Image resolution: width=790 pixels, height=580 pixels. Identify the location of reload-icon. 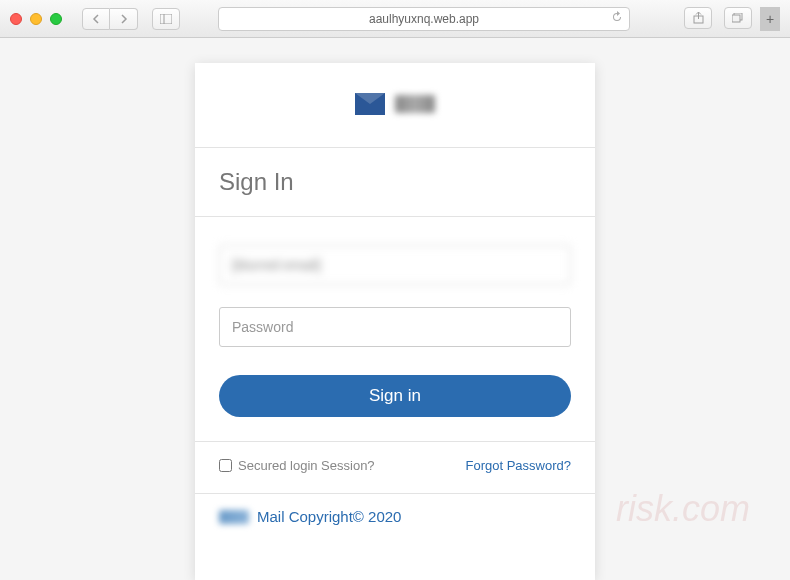
(617, 18).